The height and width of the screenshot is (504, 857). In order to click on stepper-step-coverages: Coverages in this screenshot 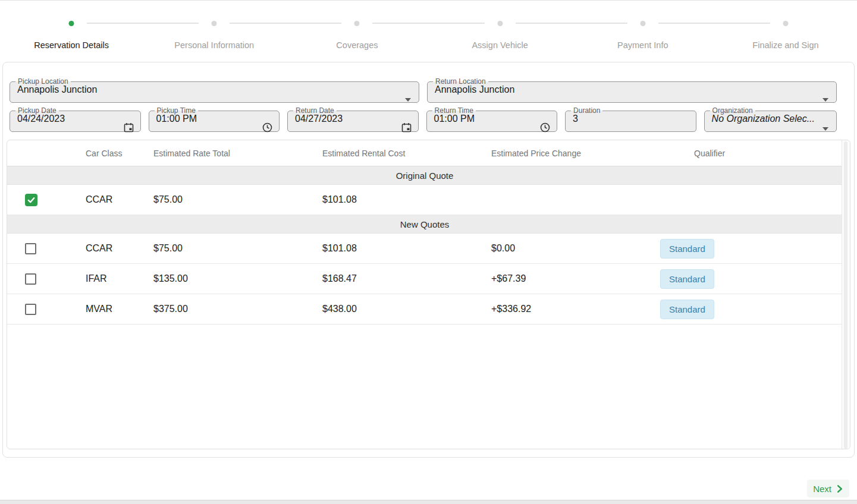, I will do `click(357, 31)`.